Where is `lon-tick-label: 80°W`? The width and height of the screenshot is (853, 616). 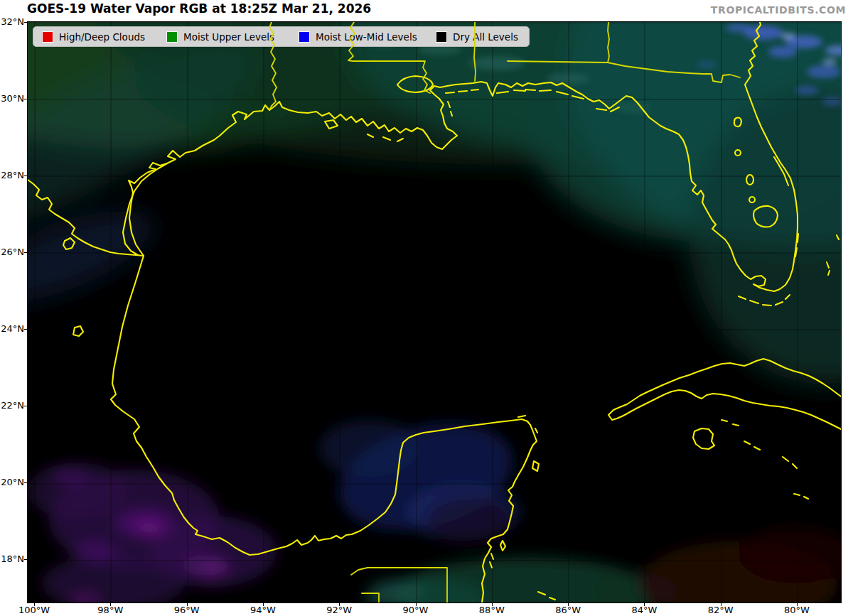 lon-tick-label: 80°W is located at coordinates (797, 610).